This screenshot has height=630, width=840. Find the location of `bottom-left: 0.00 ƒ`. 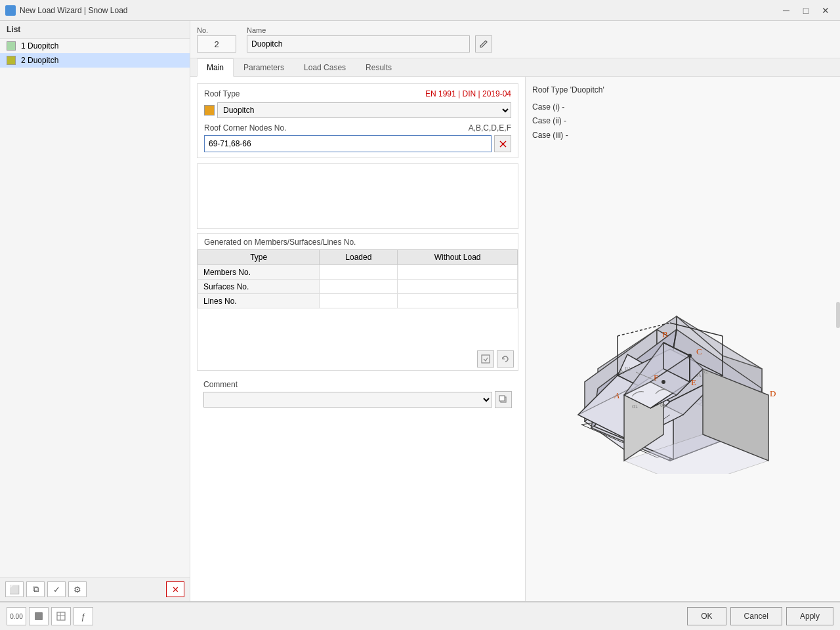

bottom-left: 0.00 ƒ is located at coordinates (50, 616).